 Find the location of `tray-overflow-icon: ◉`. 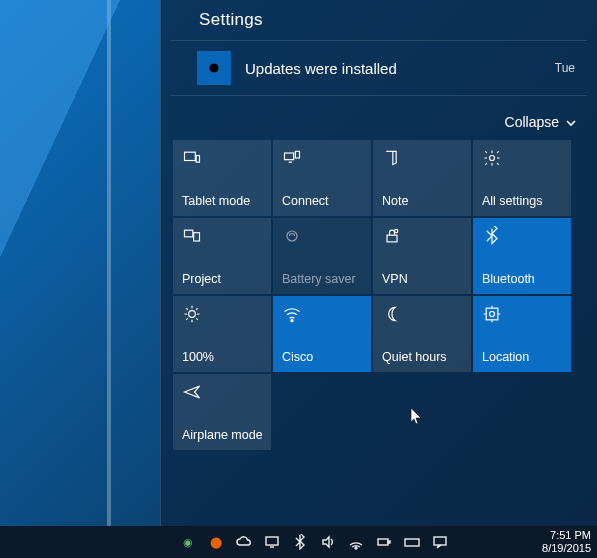

tray-overflow-icon: ◉ is located at coordinates (188, 542).